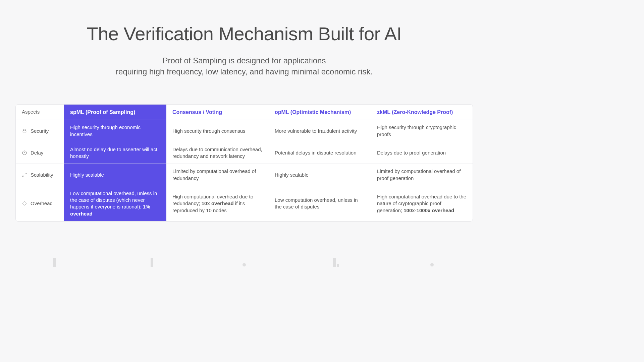 The image size is (644, 362). I want to click on aspect-label: Scalability, so click(42, 175).